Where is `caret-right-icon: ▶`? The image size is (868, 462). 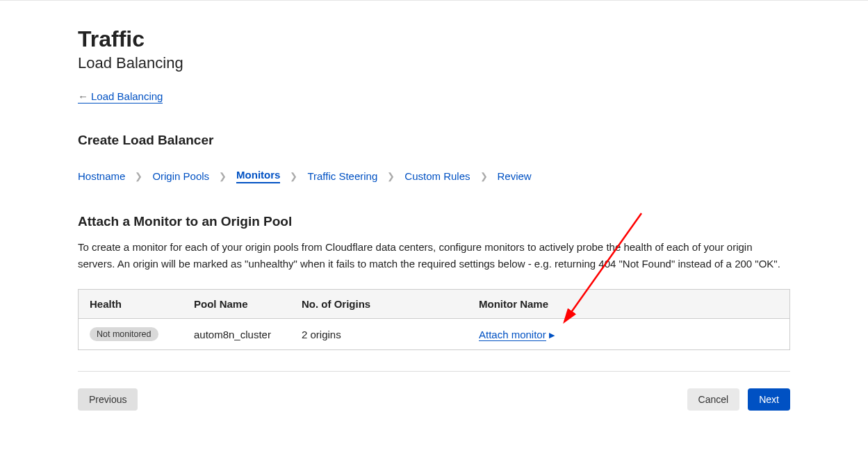 caret-right-icon: ▶ is located at coordinates (552, 335).